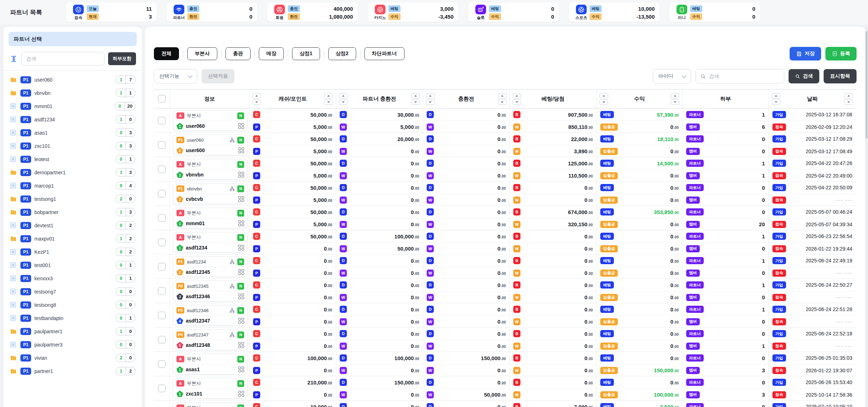 This screenshot has width=868, height=407. I want to click on select-function-dropdown: 선택기능, so click(175, 76).